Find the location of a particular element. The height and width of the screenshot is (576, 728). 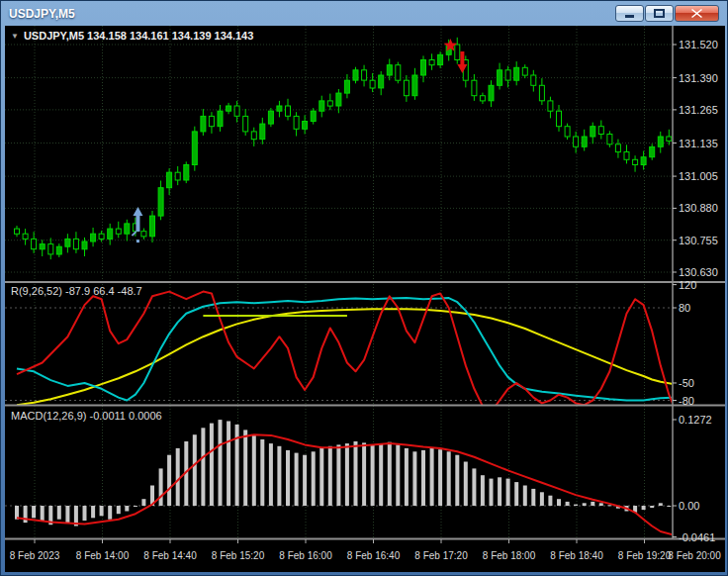

osc-tick-label: -80 is located at coordinates (686, 401).